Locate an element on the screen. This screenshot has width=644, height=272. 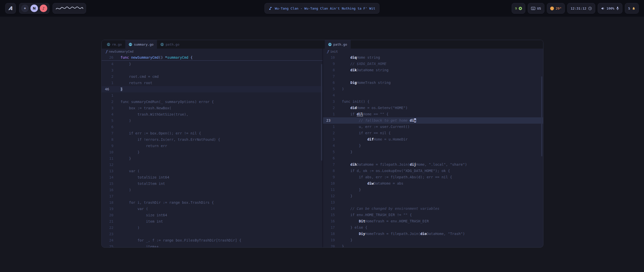
code-line: 20 size int64 is located at coordinates (212, 215).